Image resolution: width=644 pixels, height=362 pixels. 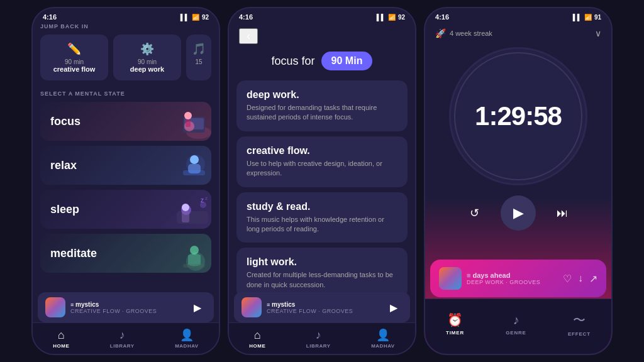 What do you see at coordinates (455, 324) in the screenshot?
I see `tab-timer: ⏰ TIMER` at bounding box center [455, 324].